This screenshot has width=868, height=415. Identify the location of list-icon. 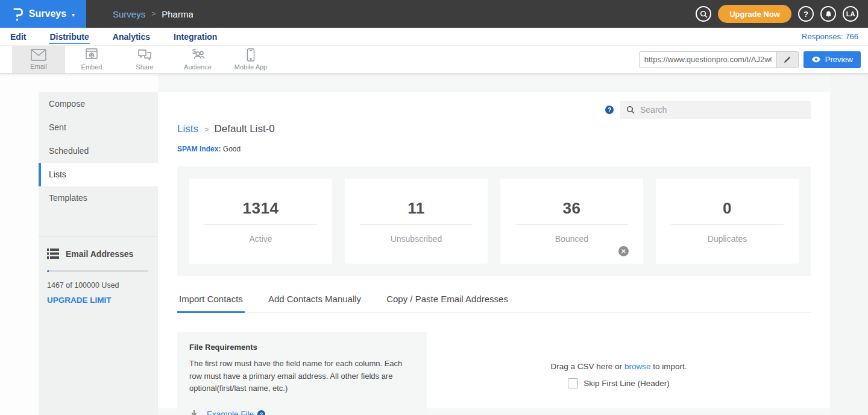
(53, 253).